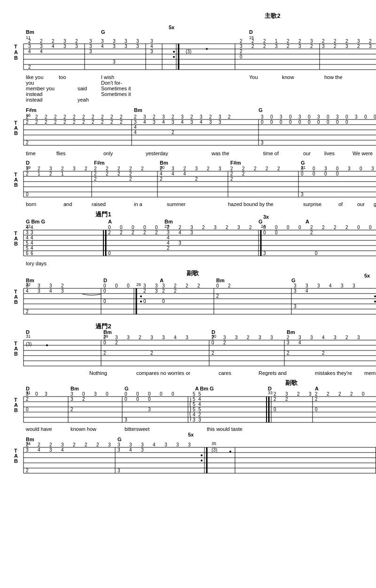  I want to click on repeat-5x-1: 5x, so click(172, 27).